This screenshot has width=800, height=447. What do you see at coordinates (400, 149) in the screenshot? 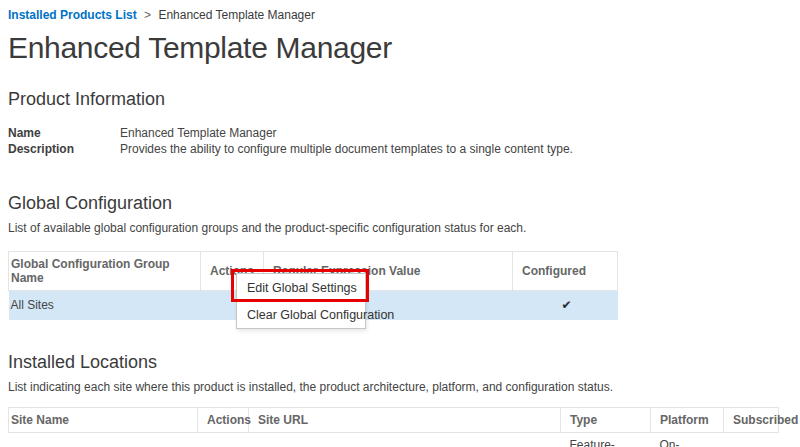
I see `field-row-description: Description Provides the ability to conf…` at bounding box center [400, 149].